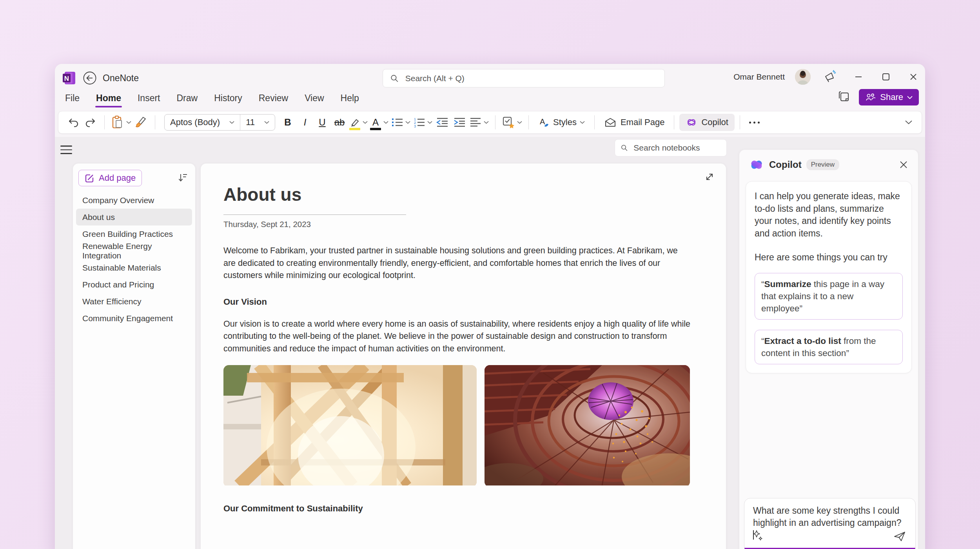 This screenshot has height=549, width=980. Describe the element at coordinates (459, 122) in the screenshot. I see `increase-indent-button` at that location.